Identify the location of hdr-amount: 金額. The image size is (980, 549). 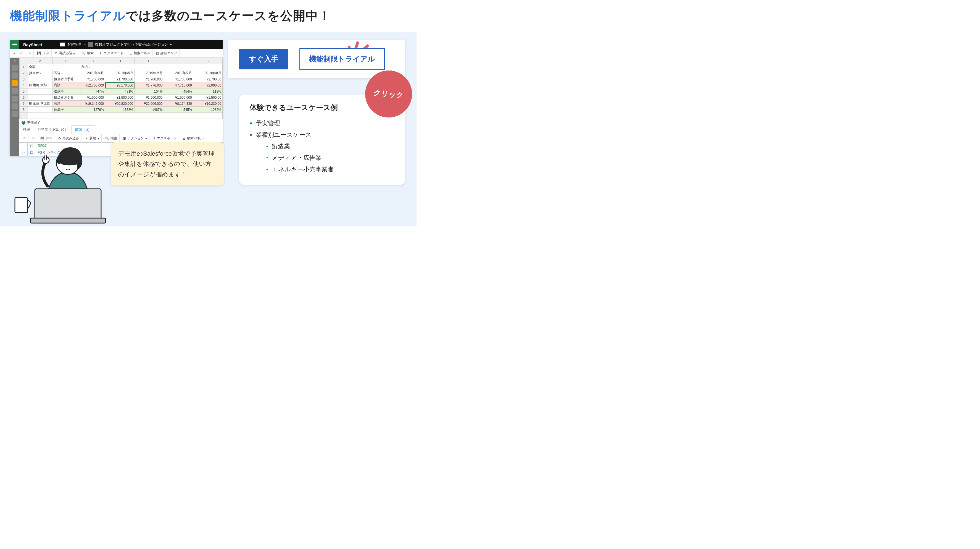
(54, 67).